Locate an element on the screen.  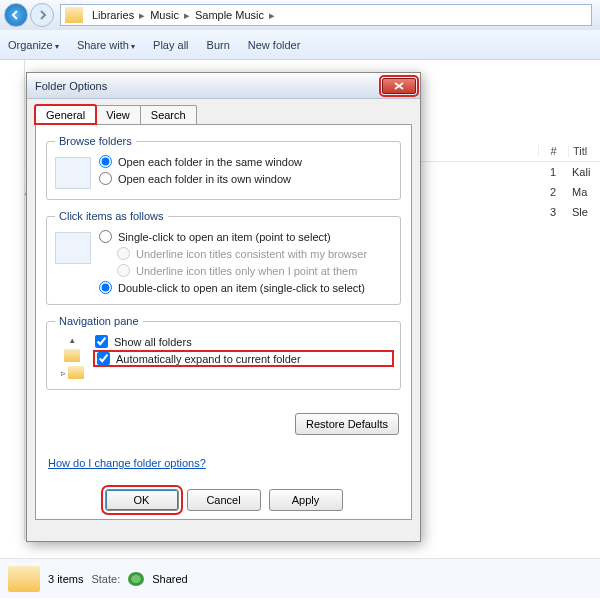
cursor-icon is located at coordinates (73, 248).